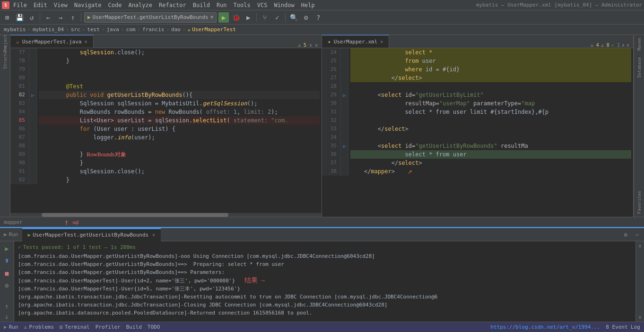 Image resolution: width=644 pixels, height=332 pixels. I want to click on run-panel-run-btn: ▶, so click(7, 248).